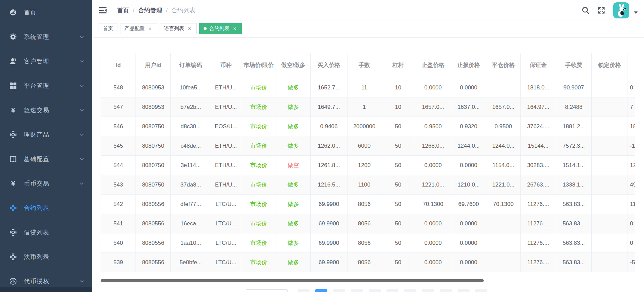 Image resolution: width=644 pixels, height=292 pixels. I want to click on sidebar-item-fiat-list: 法币列表, so click(46, 257).